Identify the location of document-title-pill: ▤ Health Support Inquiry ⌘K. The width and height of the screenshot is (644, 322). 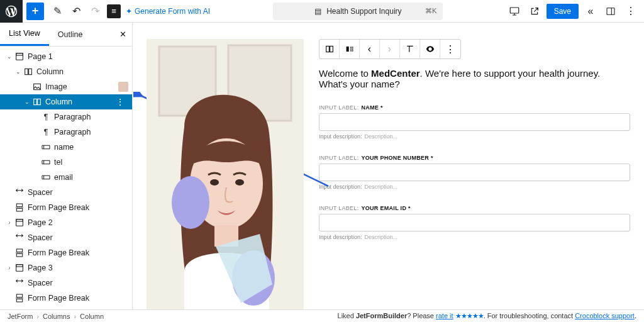
(358, 11).